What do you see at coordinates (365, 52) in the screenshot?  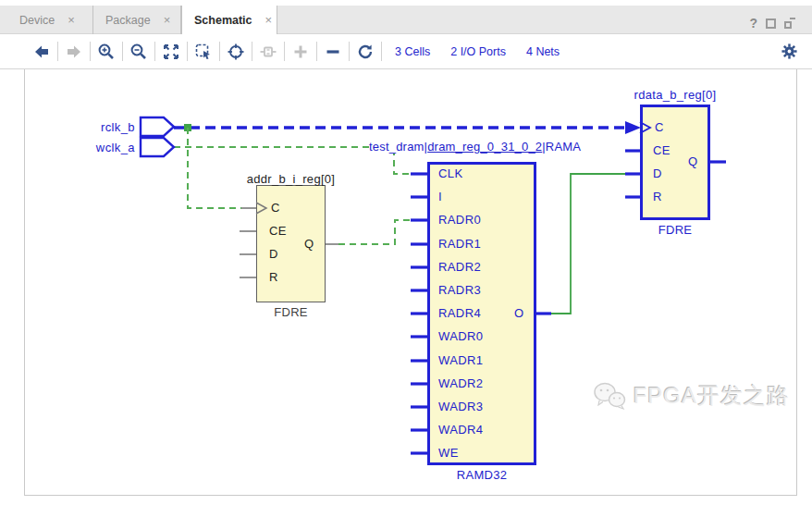 I see `refresh-icon` at bounding box center [365, 52].